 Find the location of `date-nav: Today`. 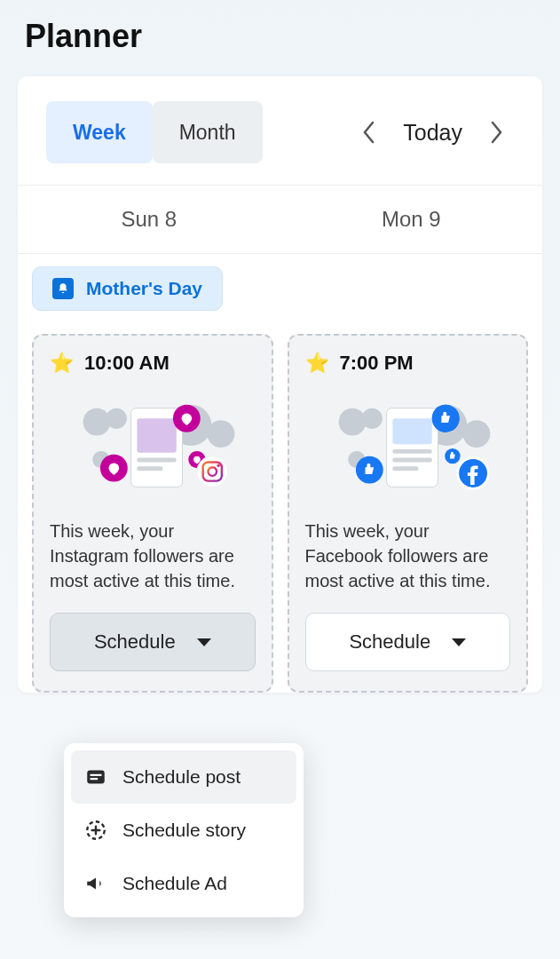

date-nav: Today is located at coordinates (433, 132).